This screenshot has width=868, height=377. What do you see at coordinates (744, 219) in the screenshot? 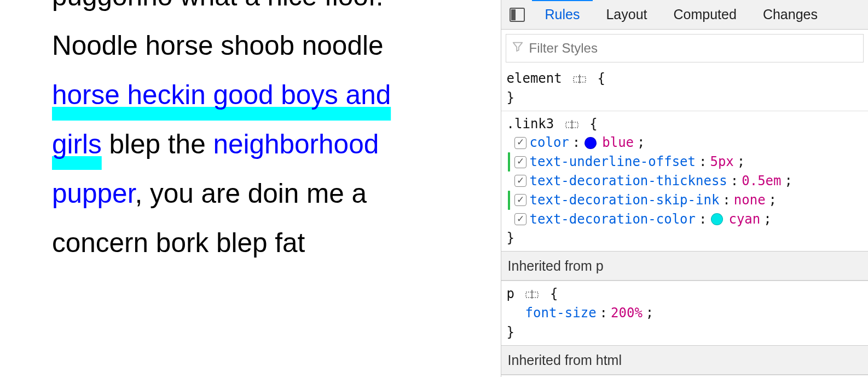
I see `property-value: cyan` at bounding box center [744, 219].